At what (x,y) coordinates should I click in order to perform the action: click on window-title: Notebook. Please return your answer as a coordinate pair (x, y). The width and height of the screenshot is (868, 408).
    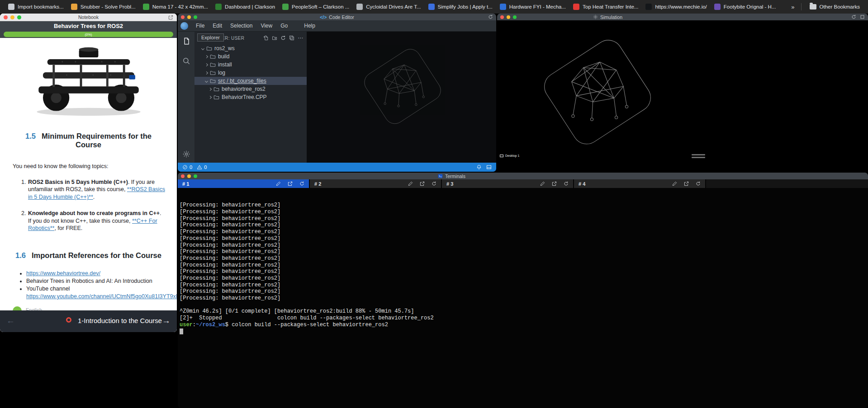
    Looking at the image, I should click on (89, 17).